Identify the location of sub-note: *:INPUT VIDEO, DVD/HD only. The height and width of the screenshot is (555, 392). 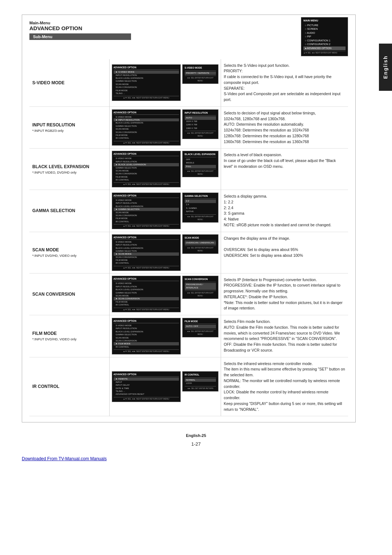
(69, 173).